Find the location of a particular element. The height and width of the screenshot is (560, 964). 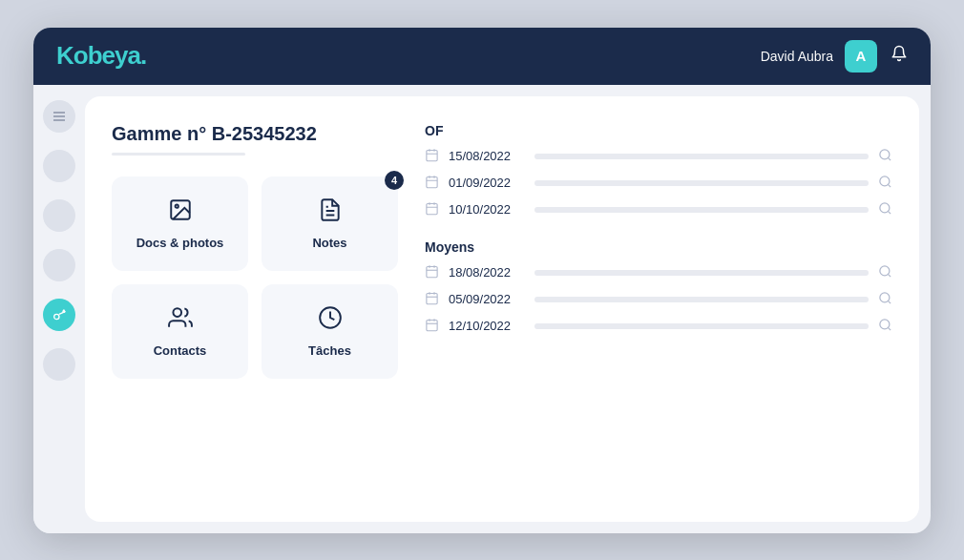

app-logo: Kobeya. is located at coordinates (101, 55).